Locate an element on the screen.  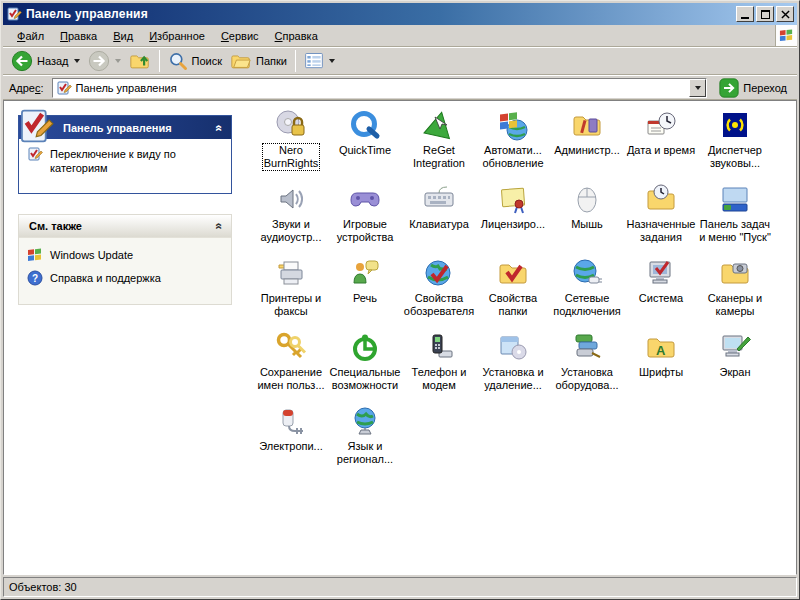
control-panel-item: Назначенные задания is located at coordinates (661, 220).